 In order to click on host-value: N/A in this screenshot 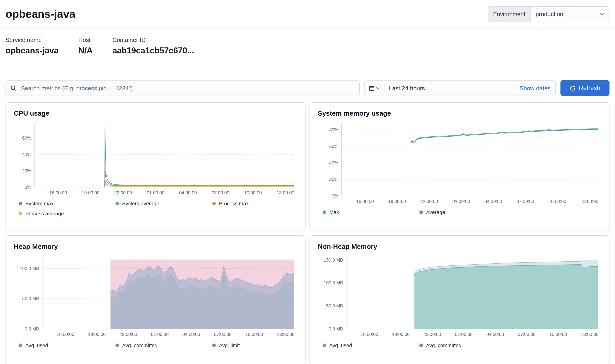, I will do `click(85, 51)`.